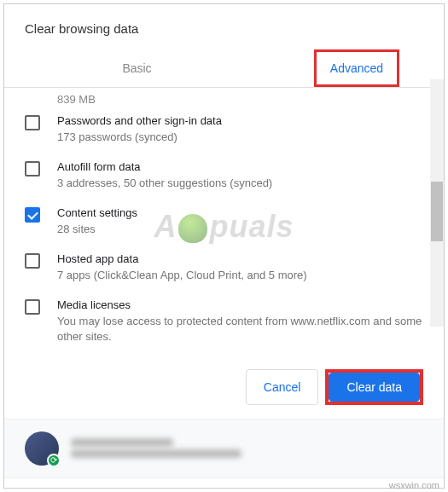 The height and width of the screenshot is (492, 448). Describe the element at coordinates (241, 213) in the screenshot. I see `item-label: Content settings` at that location.